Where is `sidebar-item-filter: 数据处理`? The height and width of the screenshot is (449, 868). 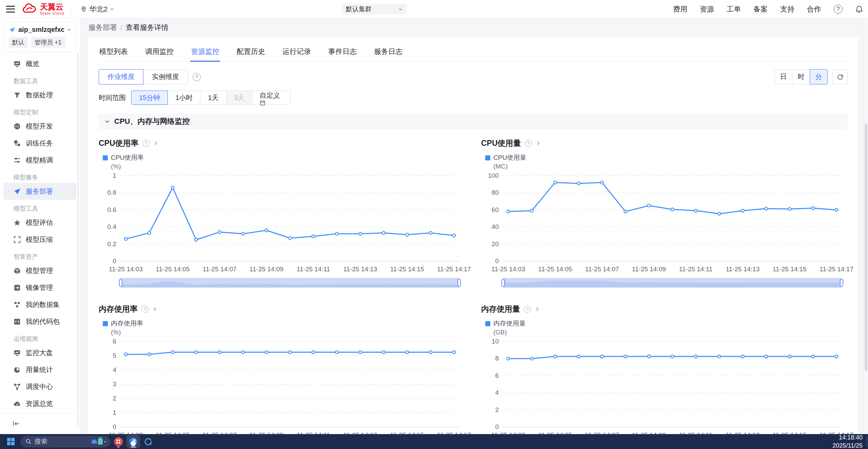 sidebar-item-filter: 数据处理 is located at coordinates (40, 95).